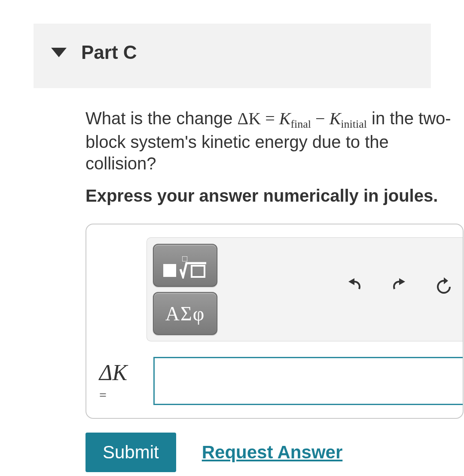 This screenshot has width=464, height=476. I want to click on answer-input-row: ΔK =, so click(281, 381).